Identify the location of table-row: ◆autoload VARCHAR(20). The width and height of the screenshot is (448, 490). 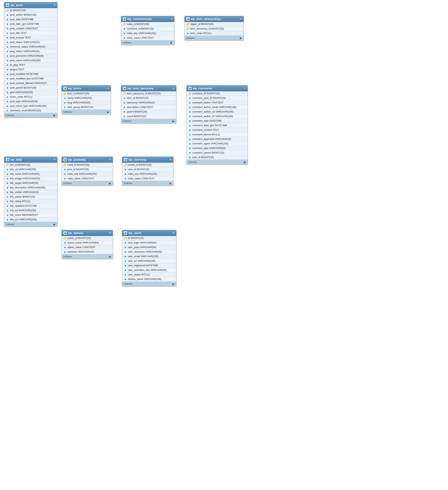
(87, 252).